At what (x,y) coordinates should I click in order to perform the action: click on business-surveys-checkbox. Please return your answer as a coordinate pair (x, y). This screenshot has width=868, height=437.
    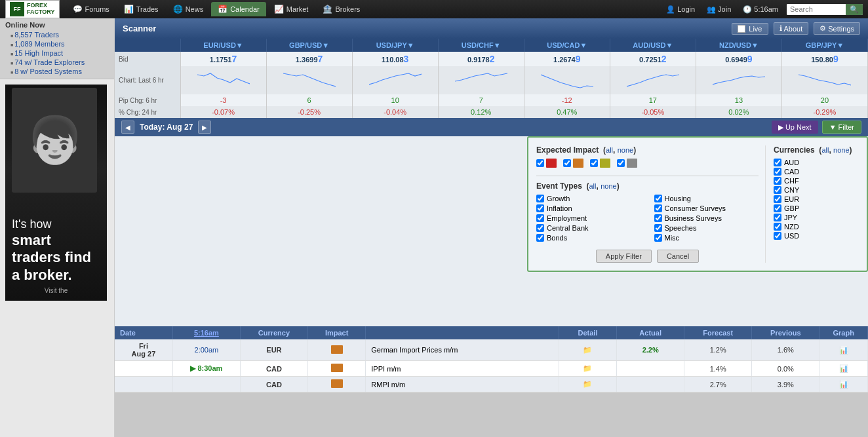
    Looking at the image, I should click on (658, 218).